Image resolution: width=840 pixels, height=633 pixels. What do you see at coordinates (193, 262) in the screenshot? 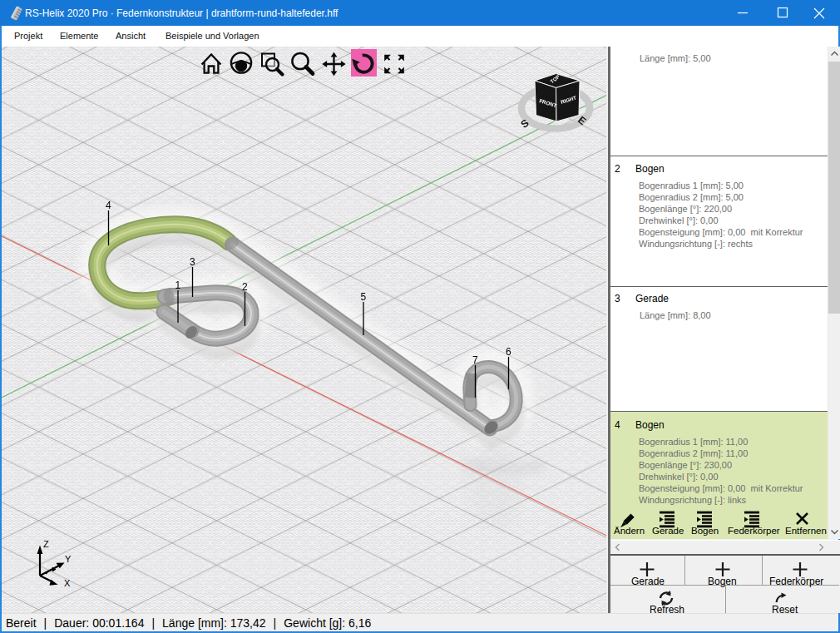
I see `svg-text: 3` at bounding box center [193, 262].